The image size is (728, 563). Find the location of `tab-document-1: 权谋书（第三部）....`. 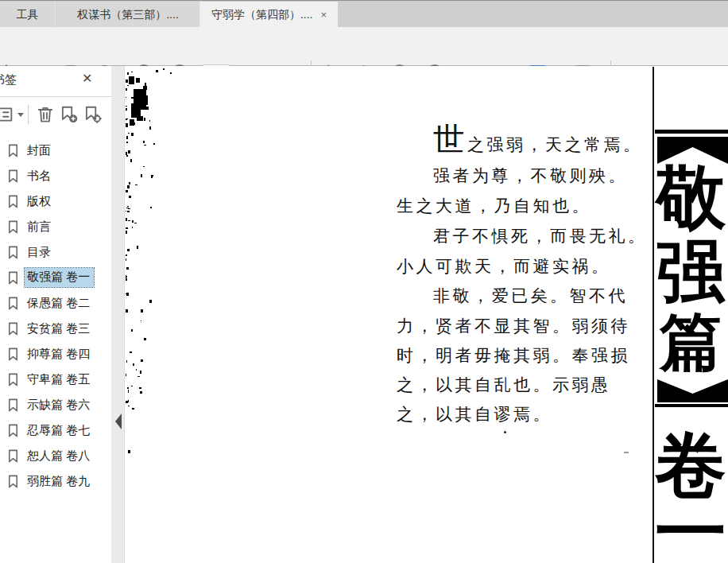

tab-document-1: 权谋书（第三部）.... is located at coordinates (129, 14).